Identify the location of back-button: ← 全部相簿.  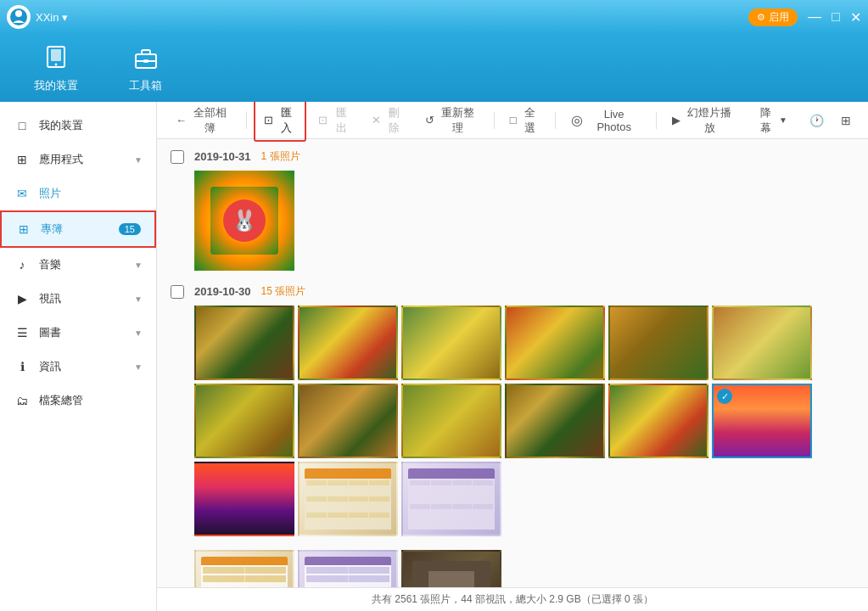
(204, 121).